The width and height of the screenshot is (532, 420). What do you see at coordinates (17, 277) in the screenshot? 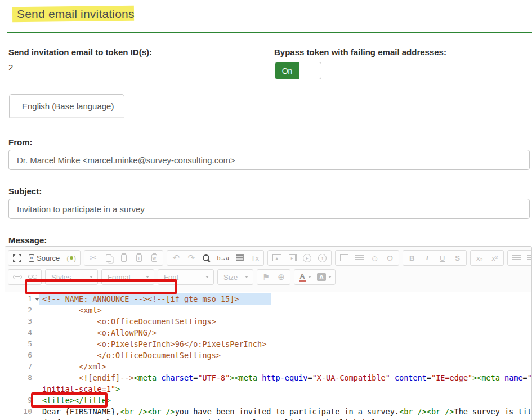
I see `link-icon` at bounding box center [17, 277].